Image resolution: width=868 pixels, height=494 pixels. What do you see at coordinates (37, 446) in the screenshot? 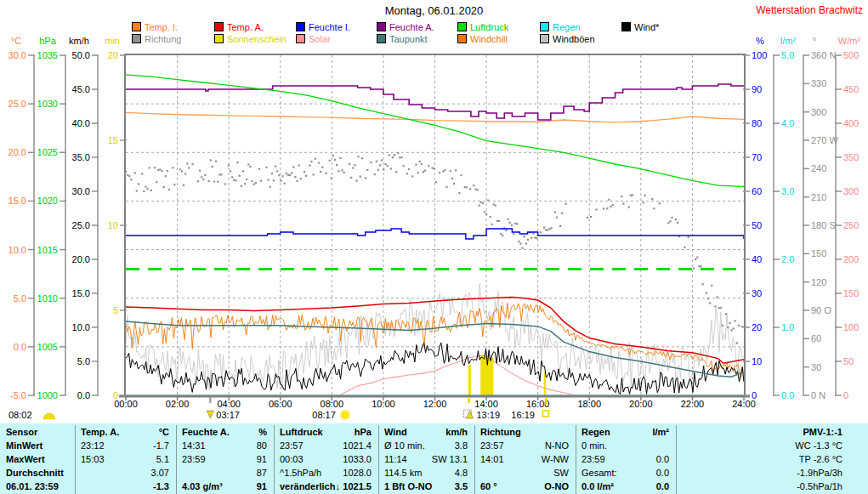
I see `table-cell: MinWert` at bounding box center [37, 446].